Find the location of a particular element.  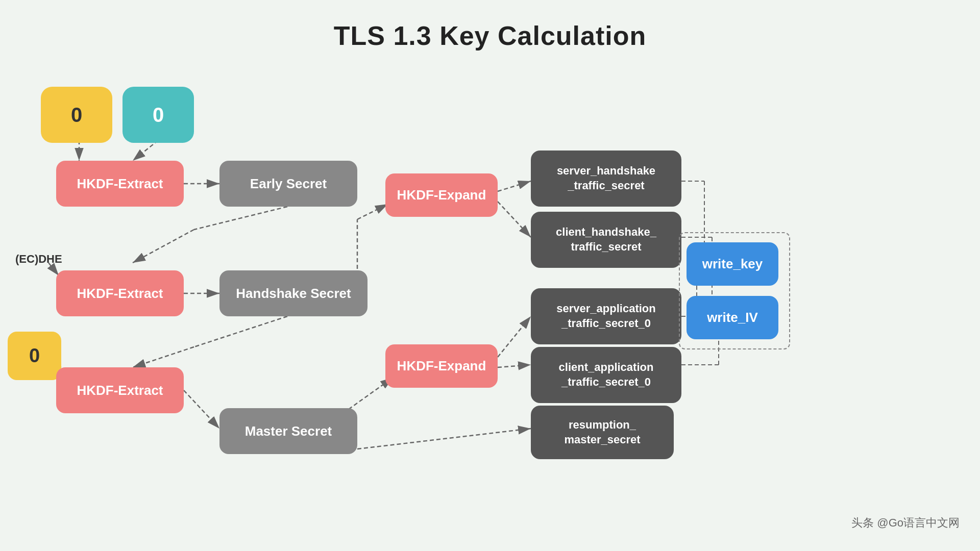

server-application-traffic-node: server_application_traffic_secret_0 is located at coordinates (606, 316).